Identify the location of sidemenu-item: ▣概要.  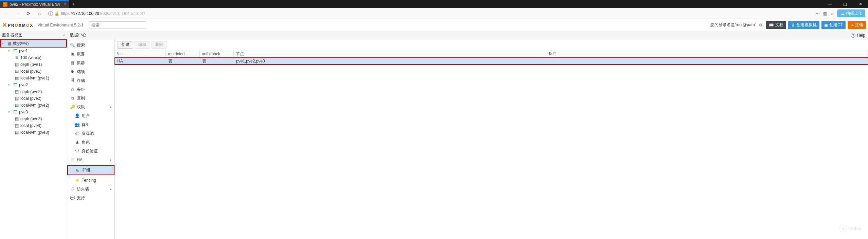
(91, 54).